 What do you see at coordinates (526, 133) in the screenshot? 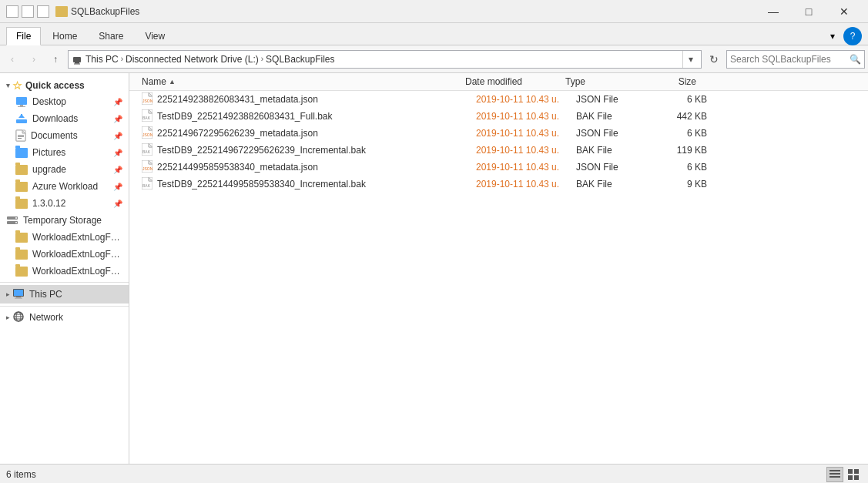
I see `file-date-2: 2019-10-11 10.43 u.` at bounding box center [526, 133].